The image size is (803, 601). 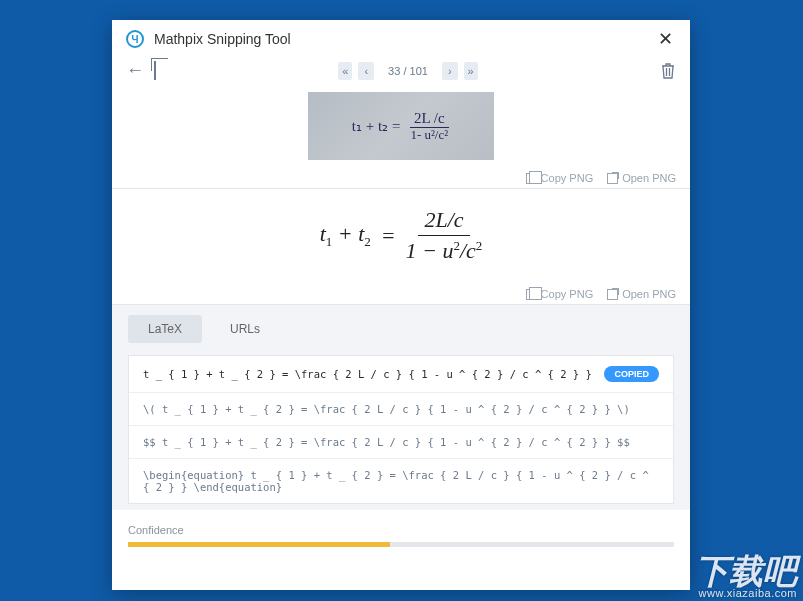 I want to click on close-button: ✕, so click(x=665, y=39).